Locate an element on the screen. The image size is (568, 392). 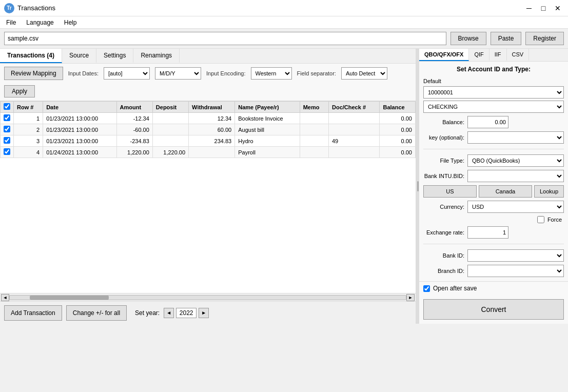
scroll-right-button: ► is located at coordinates (410, 298).